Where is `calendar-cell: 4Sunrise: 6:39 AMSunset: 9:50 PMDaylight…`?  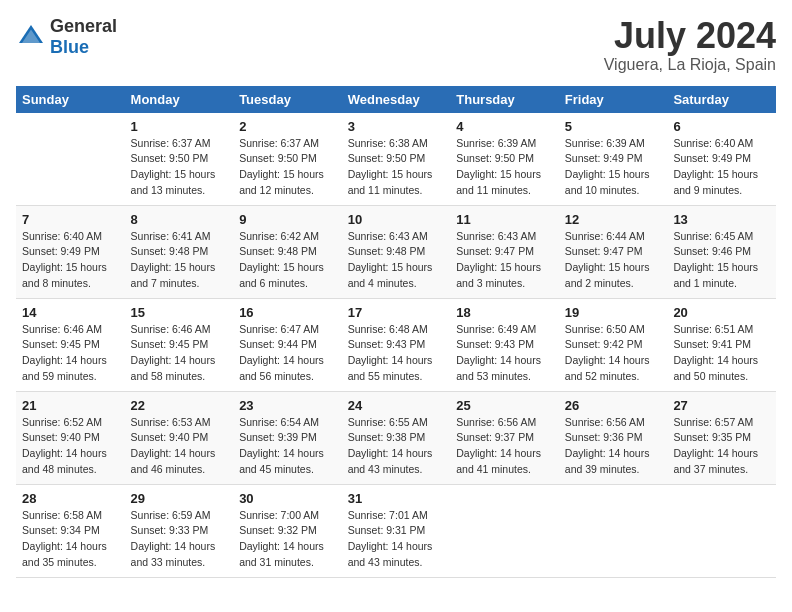 calendar-cell: 4Sunrise: 6:39 AMSunset: 9:50 PMDaylight… is located at coordinates (504, 160).